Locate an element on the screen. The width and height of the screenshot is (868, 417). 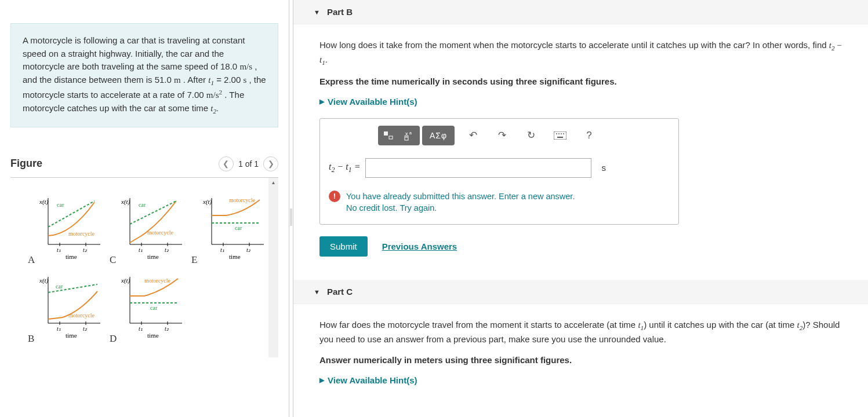
feedback-text: You have already submitted this answer. … is located at coordinates (460, 203).